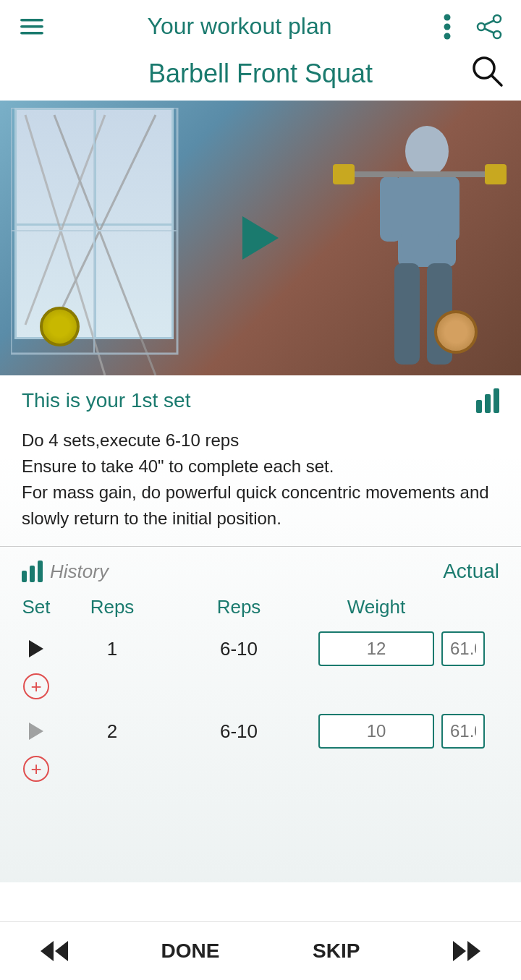  Describe the element at coordinates (260, 568) in the screenshot. I see `history-actual-row: History Actual` at that location.